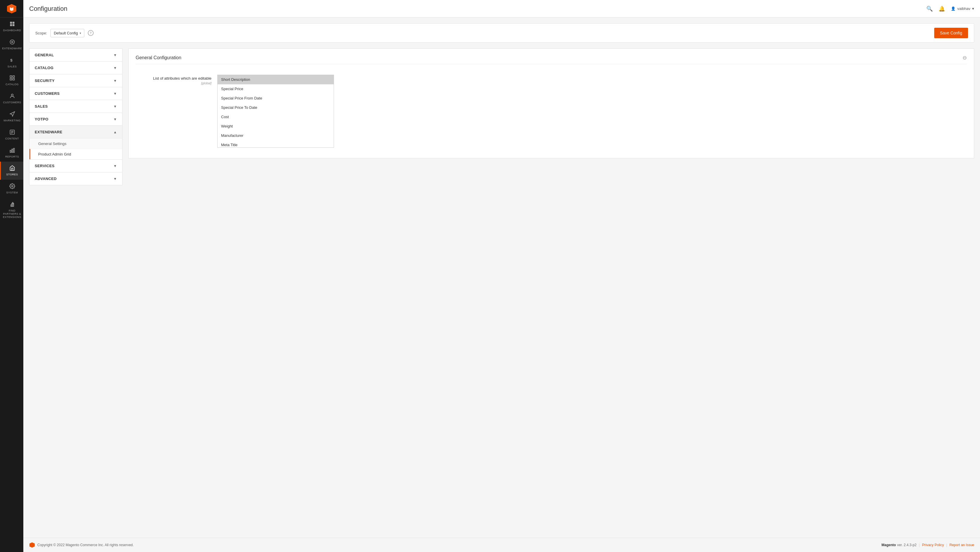 The width and height of the screenshot is (980, 552). What do you see at coordinates (115, 81) in the screenshot?
I see `accordion-arrow-security: ▼` at bounding box center [115, 81].